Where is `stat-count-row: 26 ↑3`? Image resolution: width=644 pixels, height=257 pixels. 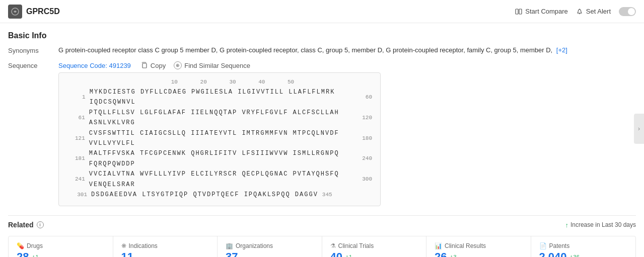 stat-count-row: 26 ↑3 is located at coordinates (478, 254).